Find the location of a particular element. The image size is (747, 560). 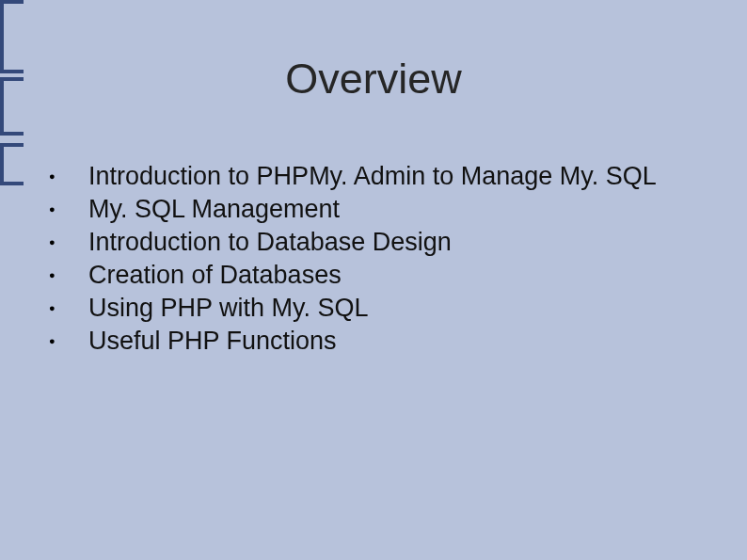

list-item-text: Useful PHP Functions is located at coordinates (213, 341).